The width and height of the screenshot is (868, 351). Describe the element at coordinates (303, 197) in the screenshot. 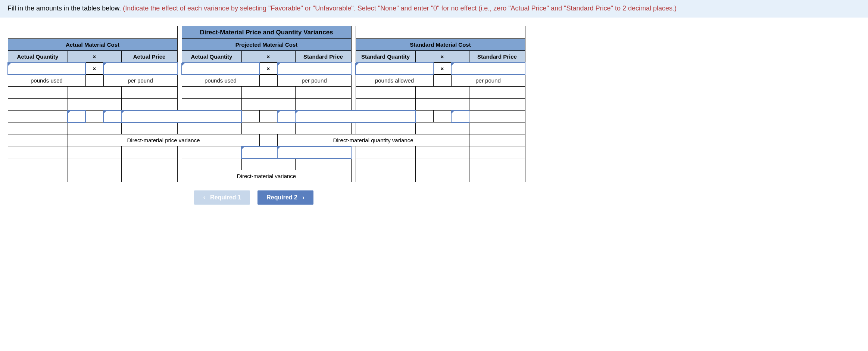

I see `chevron-right-icon: ›` at that location.